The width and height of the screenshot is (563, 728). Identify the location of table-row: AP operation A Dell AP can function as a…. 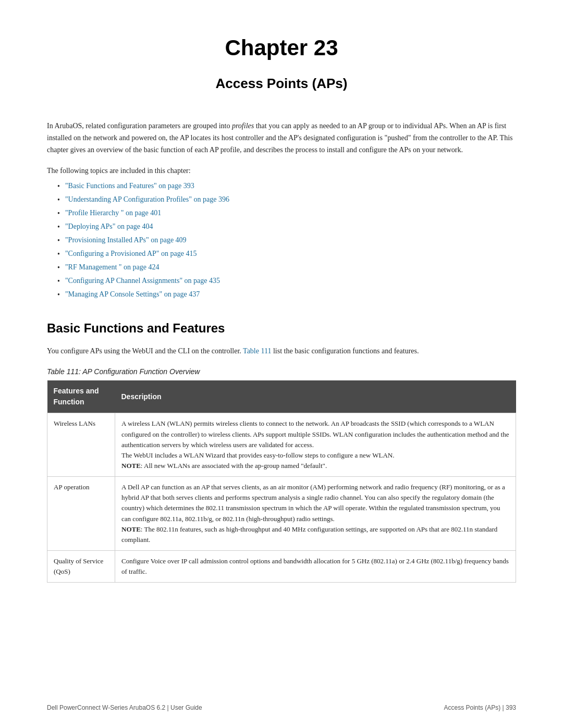
(282, 514).